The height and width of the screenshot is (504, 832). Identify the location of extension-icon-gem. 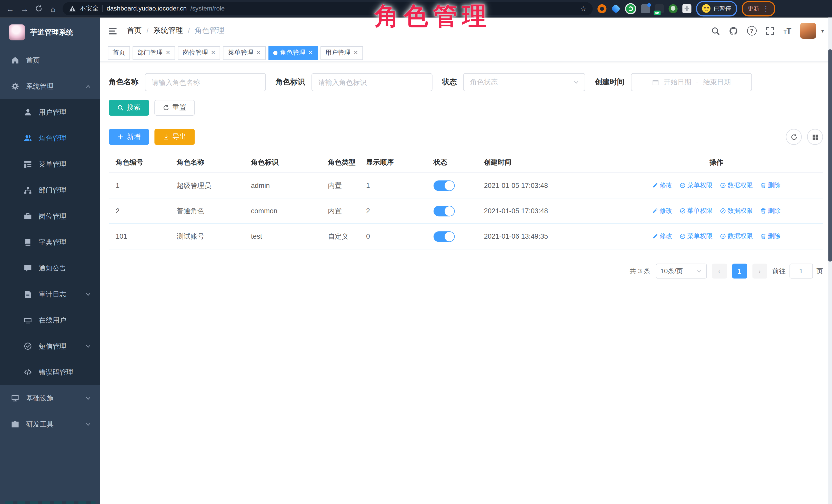
(616, 8).